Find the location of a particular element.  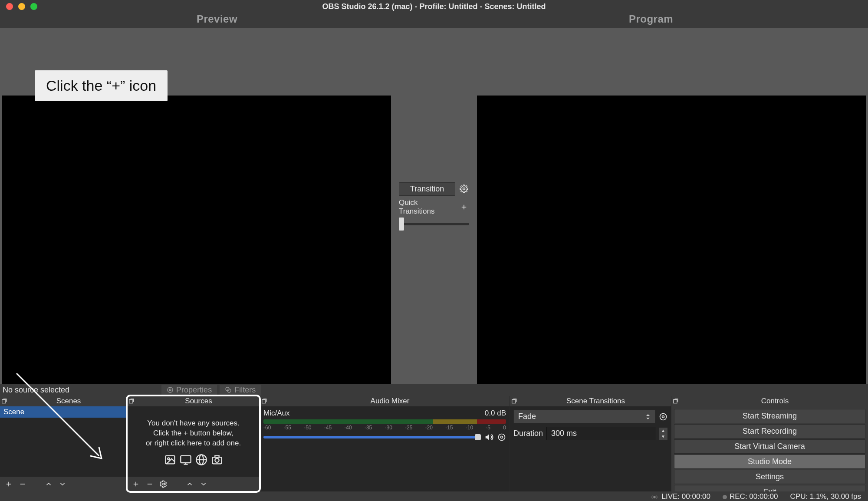

quick-transition-add-icon is located at coordinates (464, 207).